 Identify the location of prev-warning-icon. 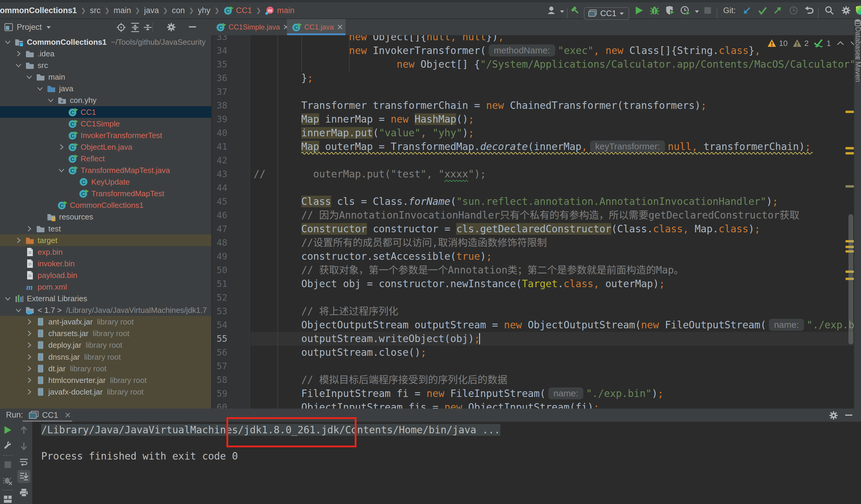
(840, 43).